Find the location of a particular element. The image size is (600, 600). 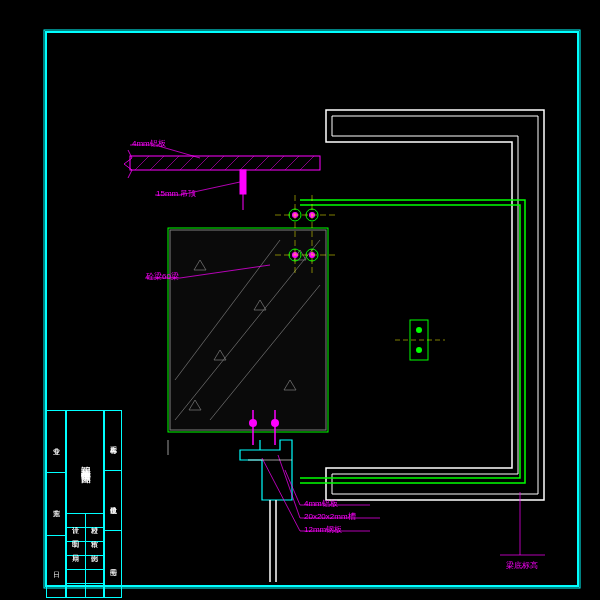

side-connector is located at coordinates (420, 340).